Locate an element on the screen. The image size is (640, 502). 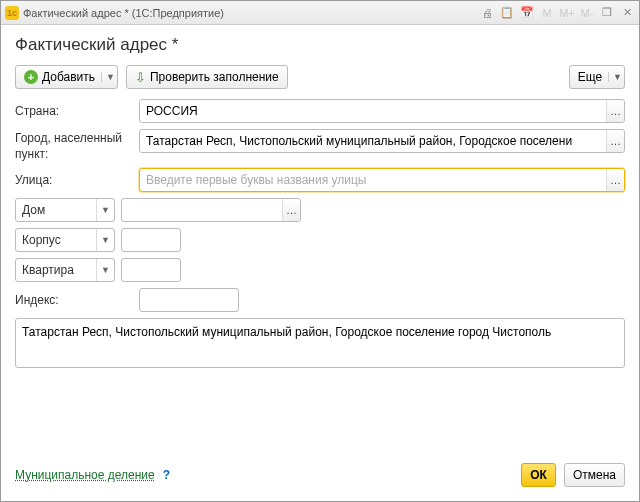
apt-type-label: Квартира is located at coordinates (59, 270).